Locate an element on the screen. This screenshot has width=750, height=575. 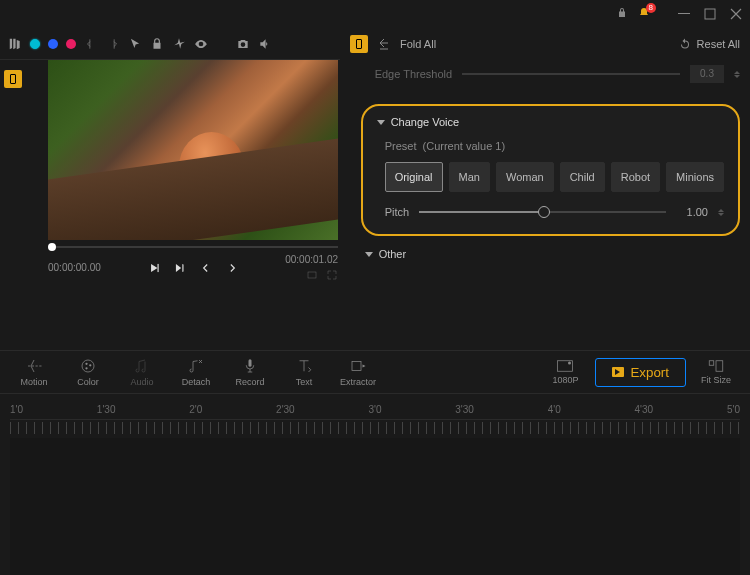
panel-toggle-icon is located at coordinates (359, 44).